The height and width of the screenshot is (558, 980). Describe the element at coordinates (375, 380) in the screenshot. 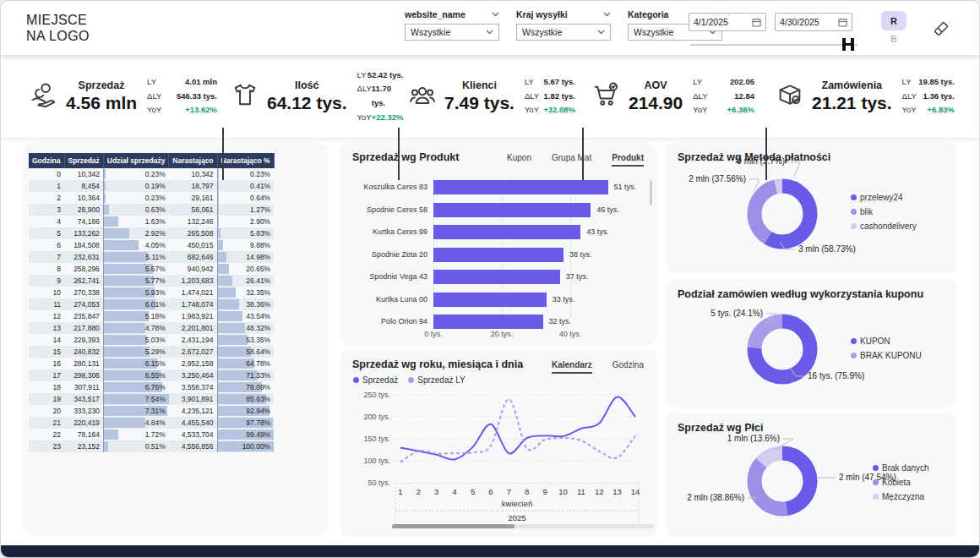

I see `legend-item-sprzedaz: Sprzedaż` at that location.